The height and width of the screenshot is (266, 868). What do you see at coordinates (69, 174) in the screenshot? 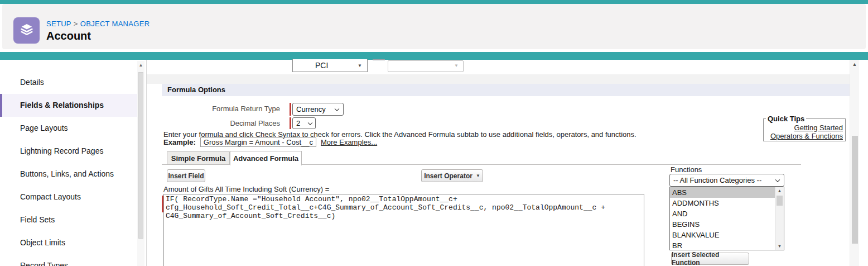
I see `sidebar-item-buttons-links-actions: Buttons, Links, and Actions` at bounding box center [69, 174].